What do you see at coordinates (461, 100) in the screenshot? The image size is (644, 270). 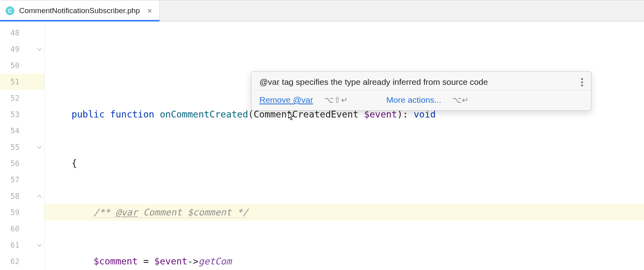 I see `shortcut-hint: ⌥↵` at bounding box center [461, 100].